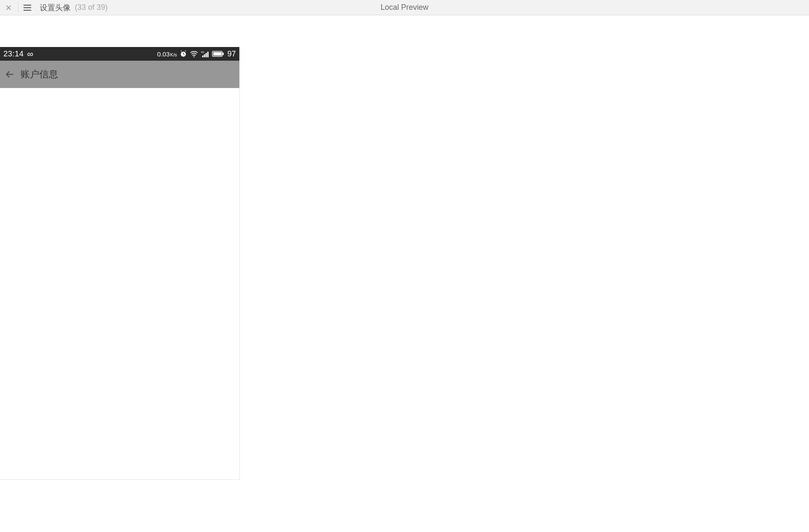 The height and width of the screenshot is (532, 809). What do you see at coordinates (205, 54) in the screenshot?
I see `signal-icon: 4G` at bounding box center [205, 54].